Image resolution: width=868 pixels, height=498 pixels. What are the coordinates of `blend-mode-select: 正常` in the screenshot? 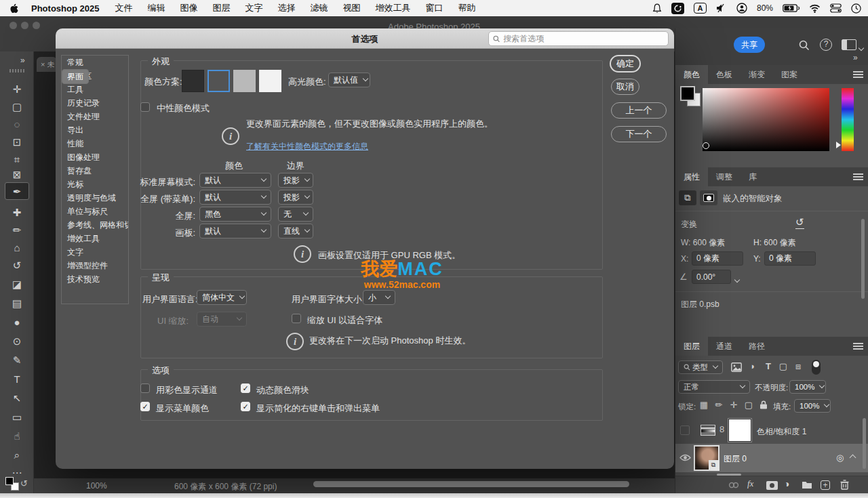 It's located at (714, 387).